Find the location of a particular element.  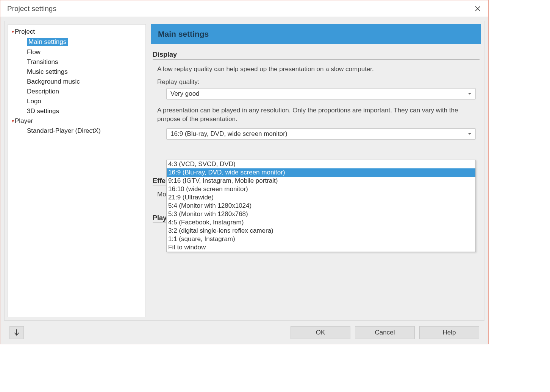

quality-label: Replay quality: is located at coordinates (316, 82).